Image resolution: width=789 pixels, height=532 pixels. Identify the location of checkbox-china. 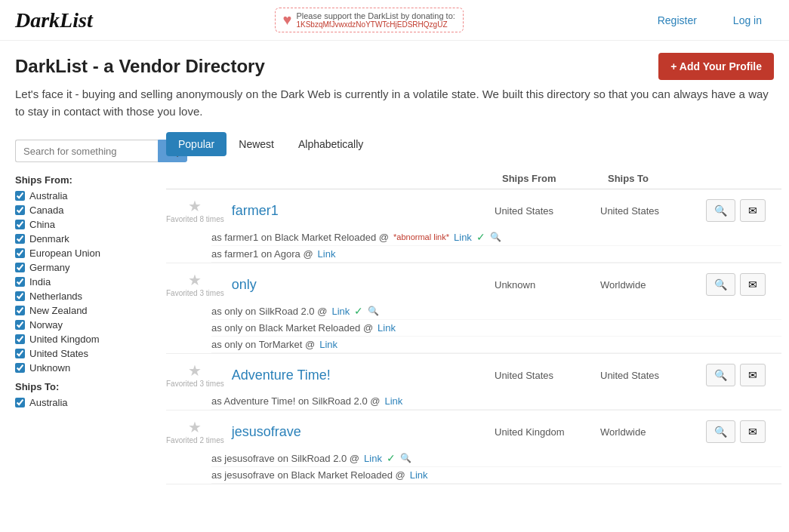
(20, 225).